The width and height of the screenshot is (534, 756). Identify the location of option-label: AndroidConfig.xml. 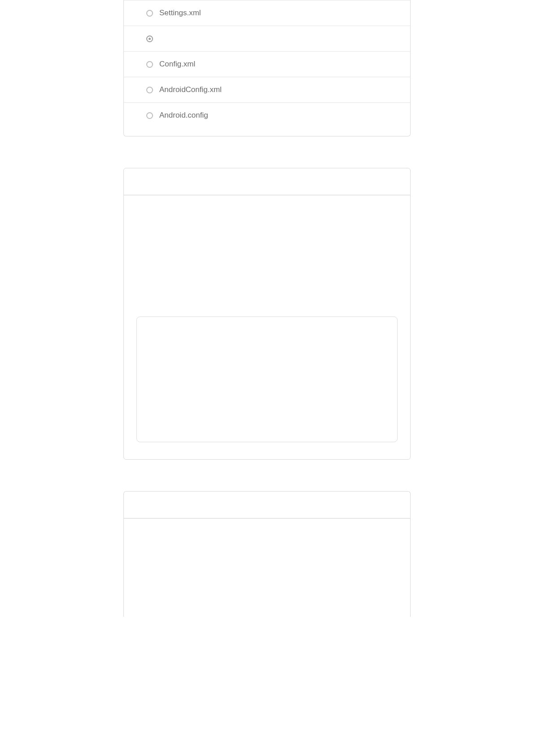
(190, 90).